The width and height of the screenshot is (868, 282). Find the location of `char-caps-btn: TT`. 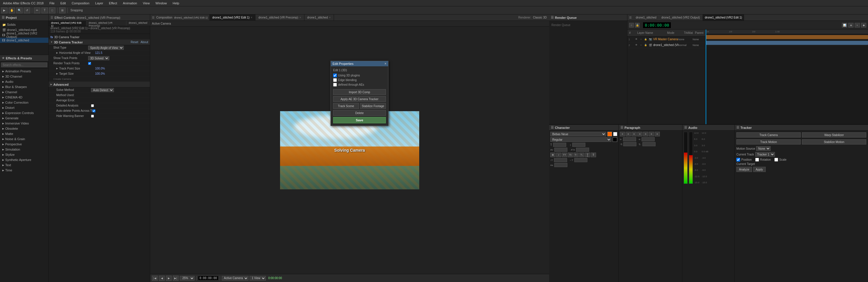

char-caps-btn: TT is located at coordinates (564, 155).